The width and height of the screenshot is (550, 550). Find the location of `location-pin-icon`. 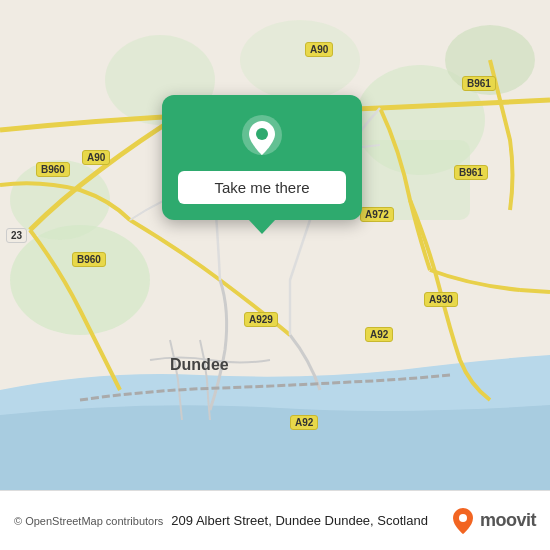

location-pin-icon is located at coordinates (262, 138).